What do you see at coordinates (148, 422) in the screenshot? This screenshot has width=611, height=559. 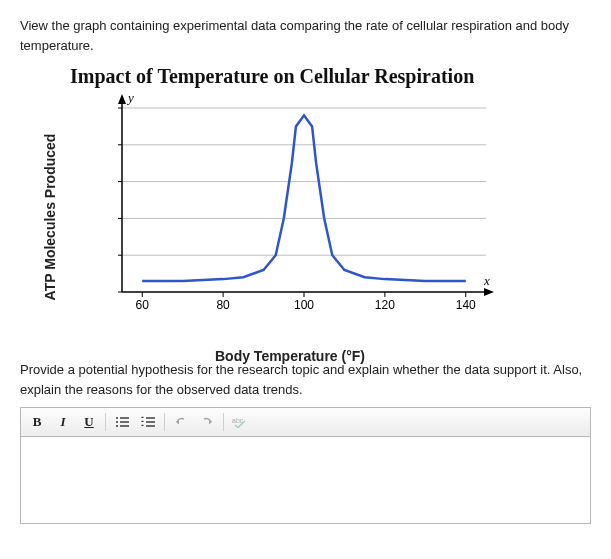 I see `numbered-list-button` at bounding box center [148, 422].